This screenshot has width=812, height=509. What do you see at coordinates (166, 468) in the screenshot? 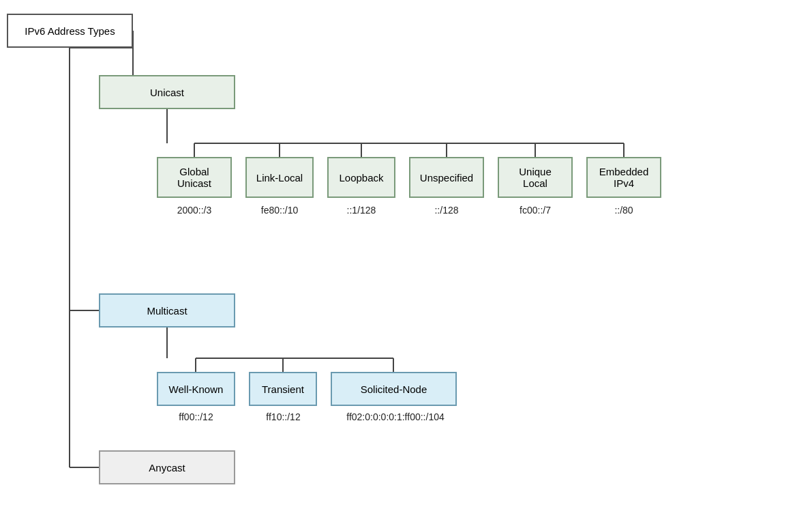
I see `anycast-label: Anycast` at bounding box center [166, 468].